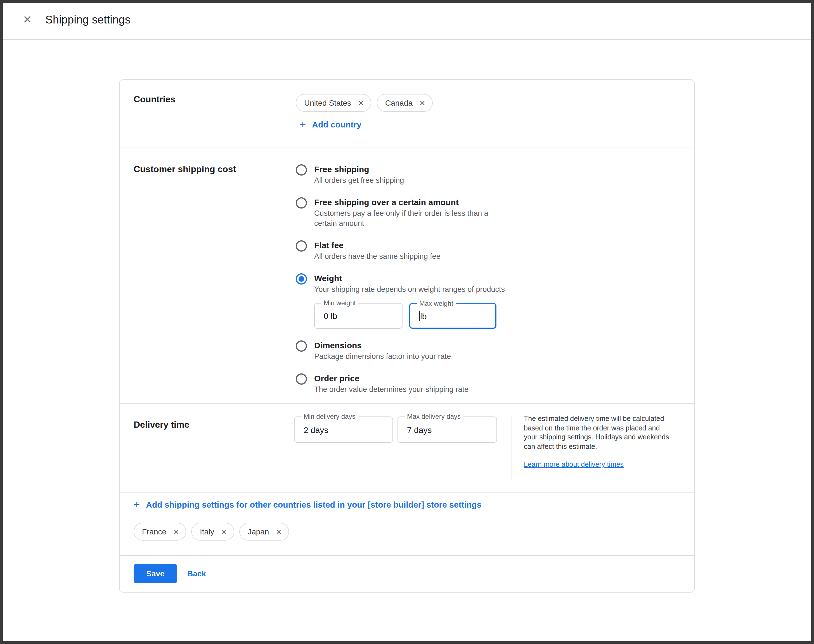 Image resolution: width=814 pixels, height=644 pixels. What do you see at coordinates (409, 219) in the screenshot?
I see `option-description: Customers pay a fee only if their order …` at bounding box center [409, 219].